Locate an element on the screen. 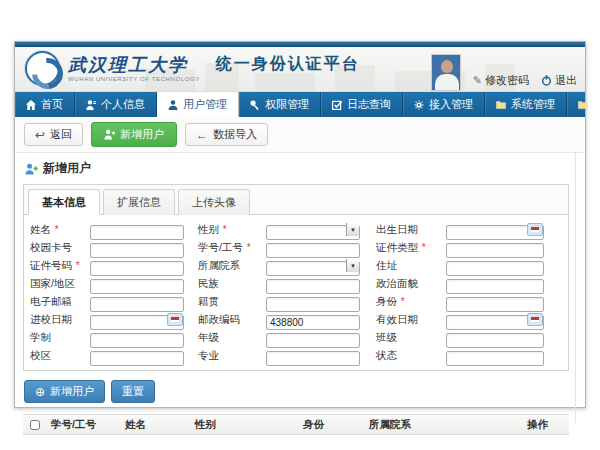  tab-0: 基本信息 is located at coordinates (64, 202).